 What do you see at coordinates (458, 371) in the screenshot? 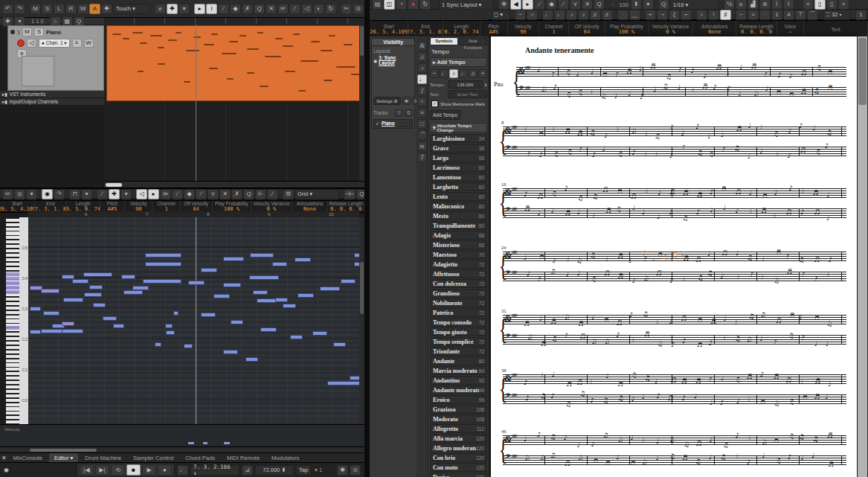
I see `tempo-item-marcia-moderato: Marcia moderato84` at bounding box center [458, 371].